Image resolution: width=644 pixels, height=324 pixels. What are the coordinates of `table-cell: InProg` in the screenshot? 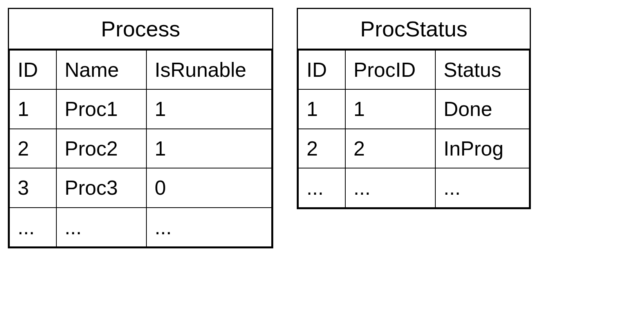 It's located at (482, 148).